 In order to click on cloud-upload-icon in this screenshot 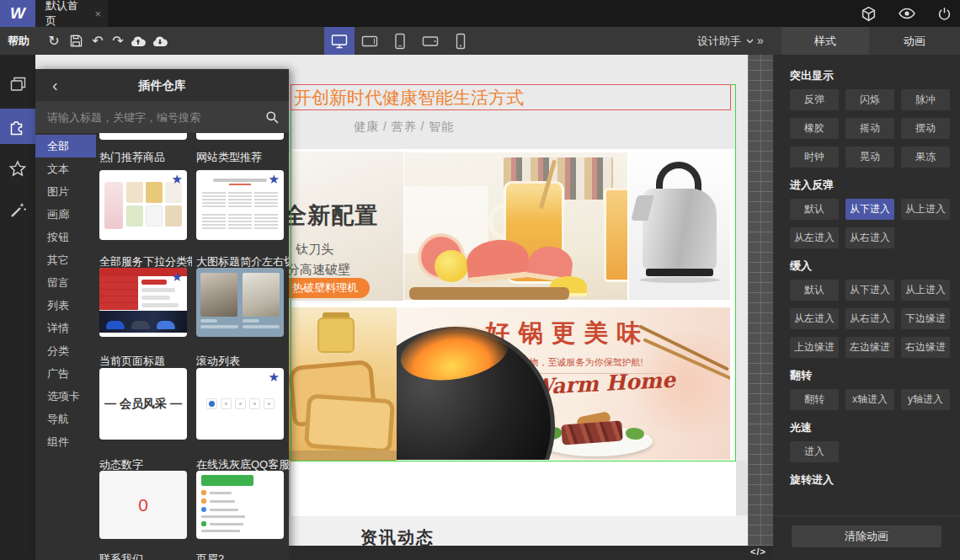, I will do `click(138, 40)`.